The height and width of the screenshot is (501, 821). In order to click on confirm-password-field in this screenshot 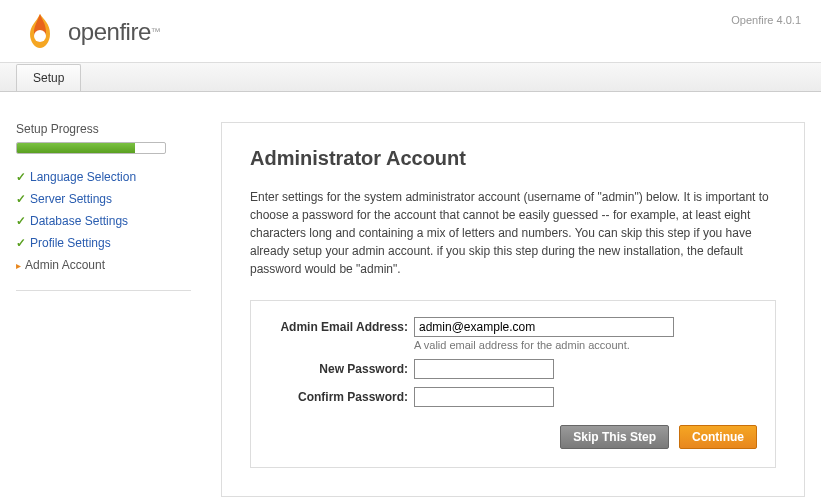, I will do `click(484, 397)`.